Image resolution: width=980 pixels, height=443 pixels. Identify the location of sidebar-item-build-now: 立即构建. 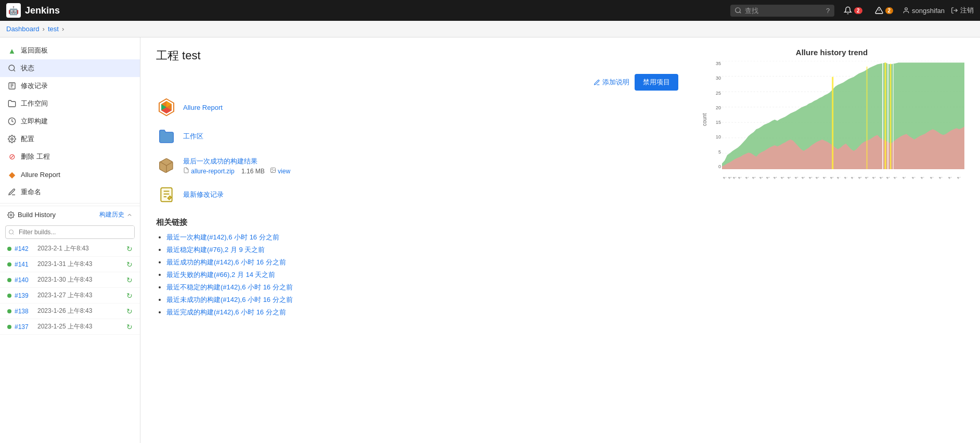
(70, 121).